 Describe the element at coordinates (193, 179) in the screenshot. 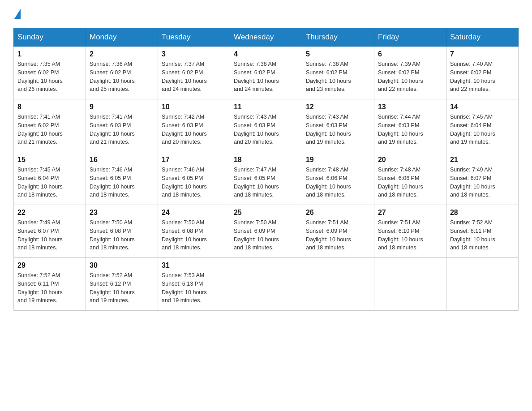

I see `calendar-cell: 17Sunrise: 7:46 AMSunset: 6:05 PMDayligh…` at that location.